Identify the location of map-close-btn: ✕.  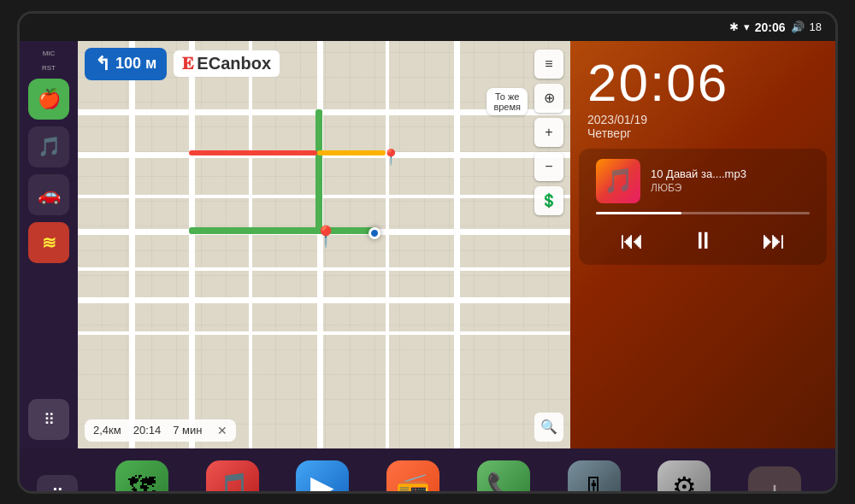
(222, 431).